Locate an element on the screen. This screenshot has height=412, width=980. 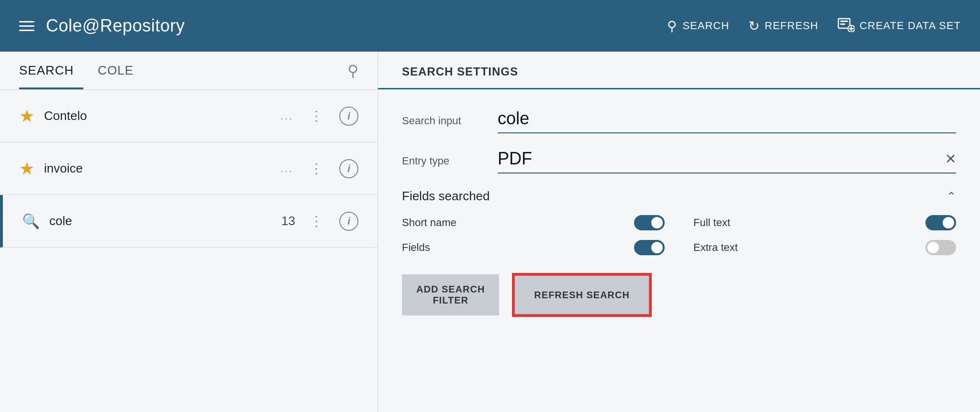
refresh-action-button: ↻ REFRESH is located at coordinates (783, 26).